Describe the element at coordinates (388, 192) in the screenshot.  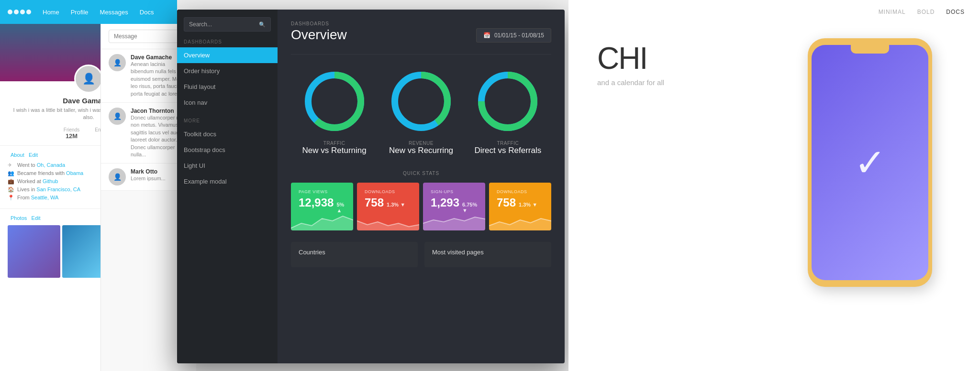
I see `stat-label-1: DOWNLOADS` at that location.